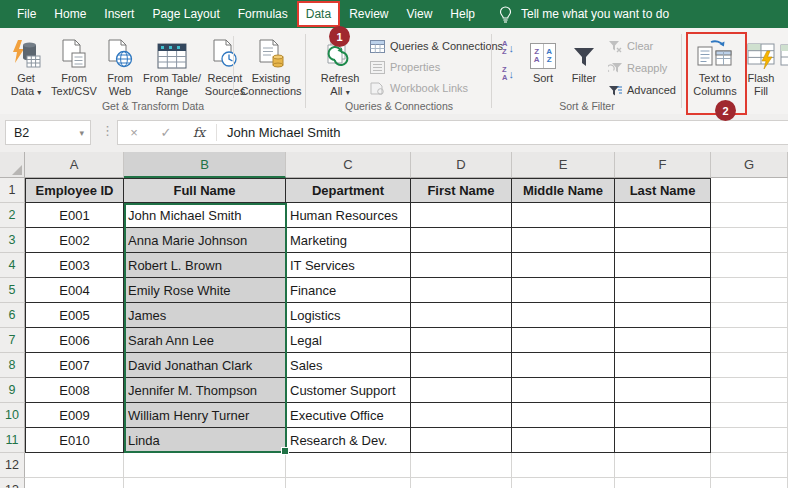 This screenshot has width=788, height=488. What do you see at coordinates (284, 132) in the screenshot?
I see `formula-content: John Michael Smith` at bounding box center [284, 132].